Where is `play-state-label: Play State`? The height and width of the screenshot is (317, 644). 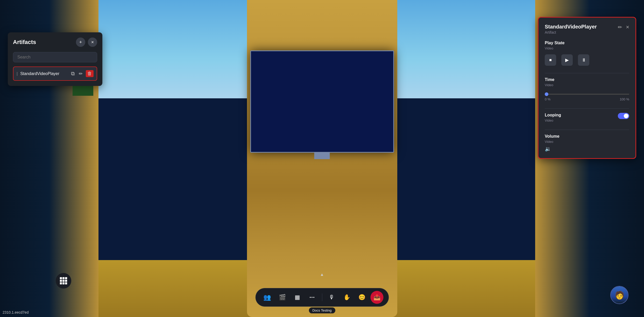 play-state-label: Play State is located at coordinates (587, 43).